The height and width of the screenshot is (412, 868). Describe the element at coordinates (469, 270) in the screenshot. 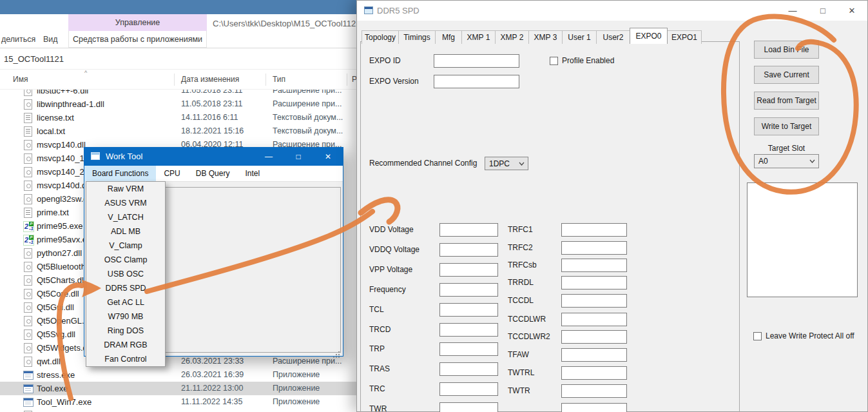

I see `vpp-voltage-input` at that location.